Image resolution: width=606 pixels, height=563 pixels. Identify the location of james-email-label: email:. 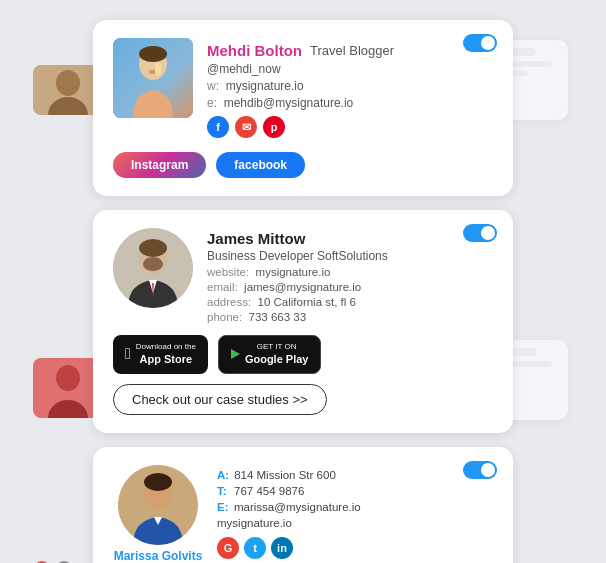
(222, 287).